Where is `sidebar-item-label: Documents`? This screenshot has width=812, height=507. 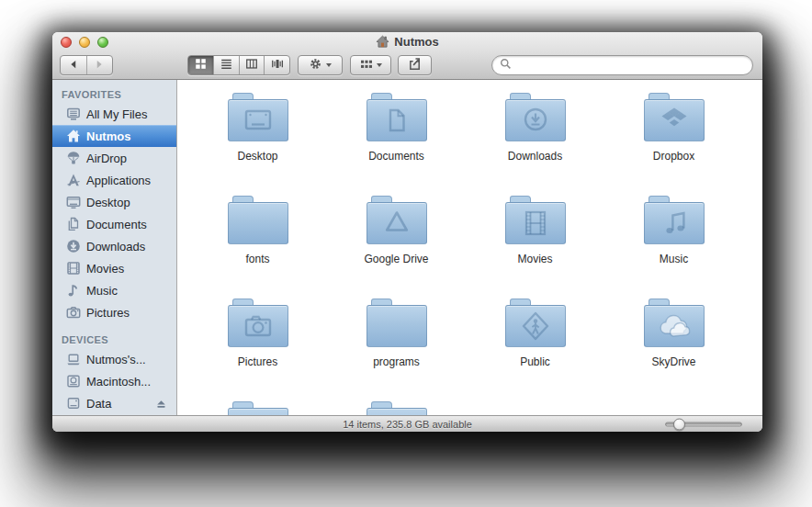 sidebar-item-label: Documents is located at coordinates (117, 224).